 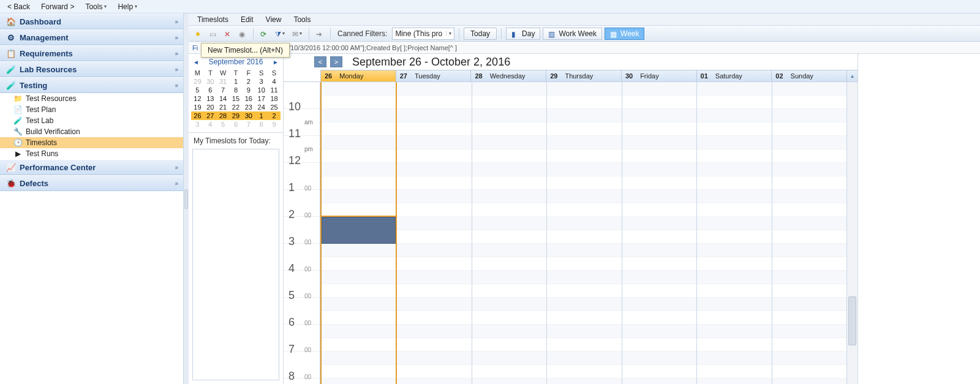 I want to click on mini-cal-day: 21, so click(x=223, y=107).